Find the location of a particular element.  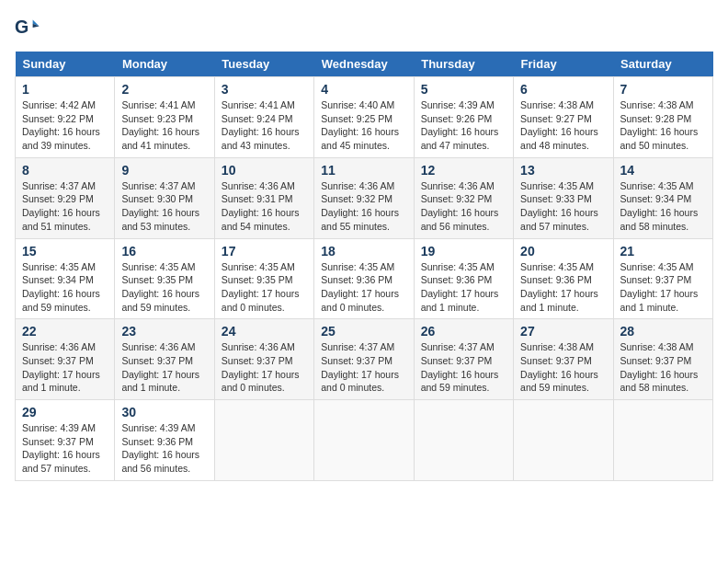

day-number: 5 is located at coordinates (463, 89).